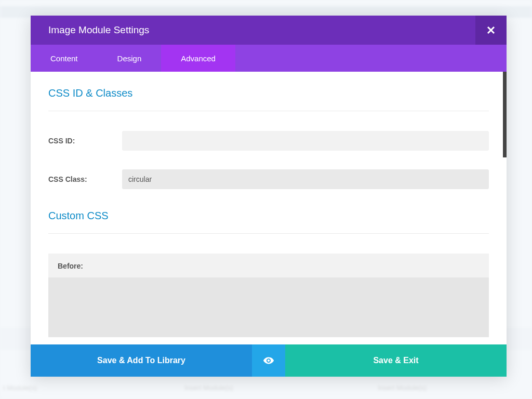 The height and width of the screenshot is (399, 532). I want to click on css-textarea-before, so click(269, 308).